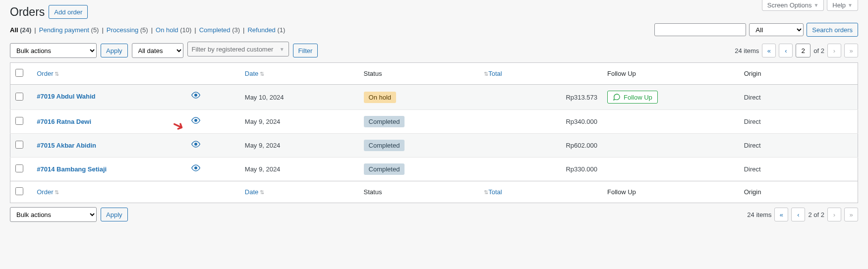  Describe the element at coordinates (793, 5) in the screenshot. I see `screen-options-button: Screen Options ▼` at that location.